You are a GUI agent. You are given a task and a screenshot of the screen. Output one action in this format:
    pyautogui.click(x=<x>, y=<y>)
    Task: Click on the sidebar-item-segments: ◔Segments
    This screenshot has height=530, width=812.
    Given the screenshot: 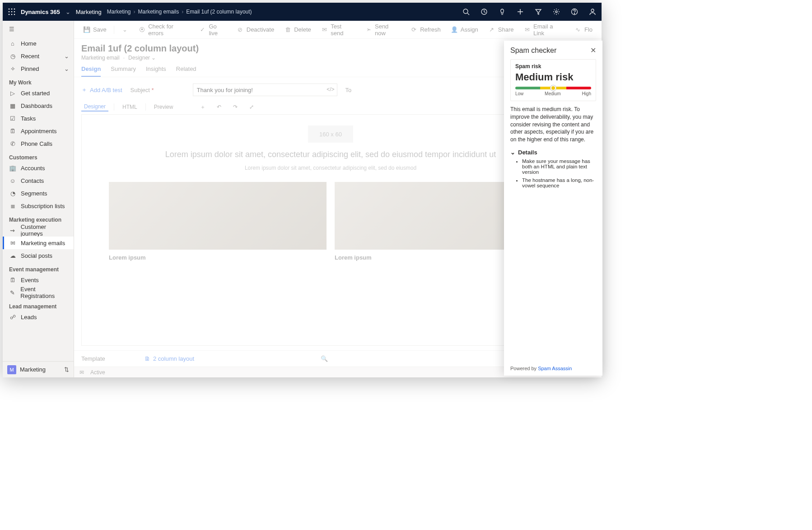 What is the action you would take?
    pyautogui.click(x=38, y=193)
    